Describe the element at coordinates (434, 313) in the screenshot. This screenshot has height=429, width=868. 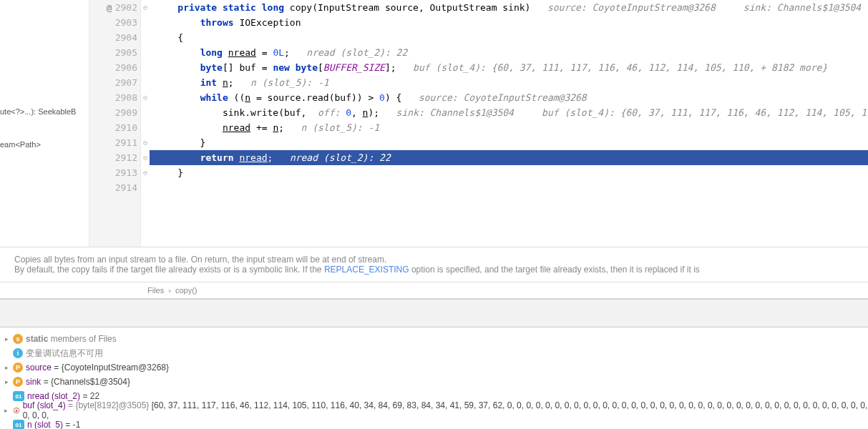
I see `debugger-toolbar` at that location.